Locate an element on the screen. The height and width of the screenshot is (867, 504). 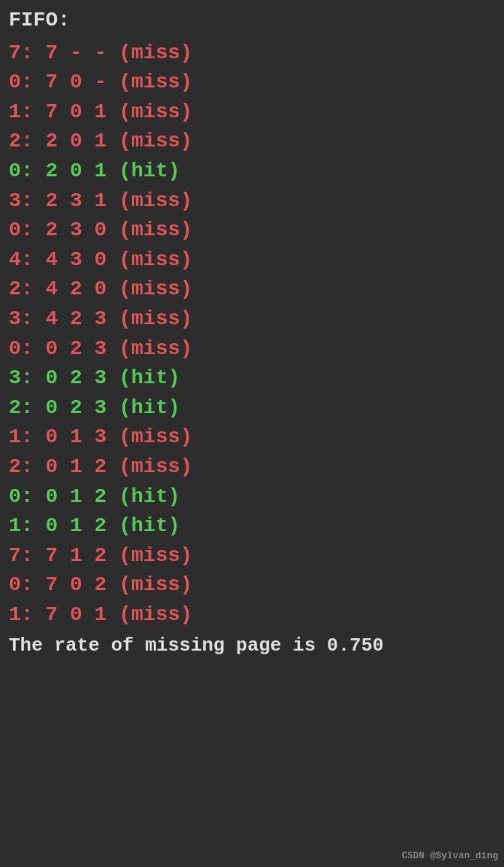
table-row: 2: 4 2 0 (miss) is located at coordinates (252, 290).